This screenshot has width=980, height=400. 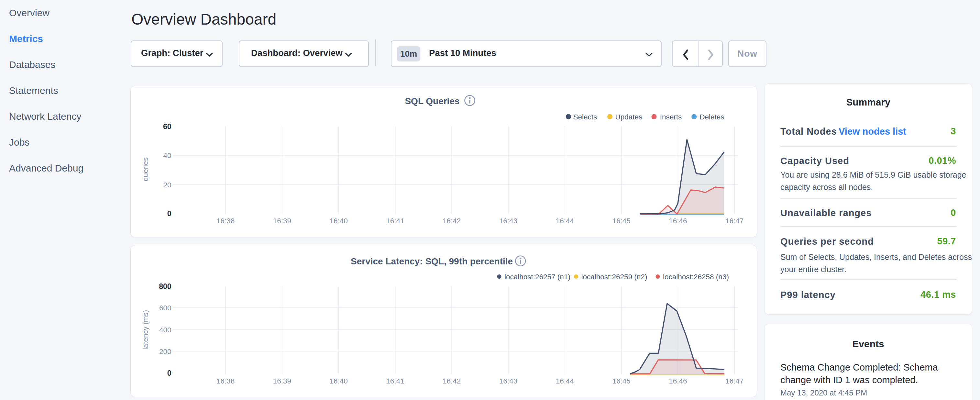 What do you see at coordinates (167, 155) in the screenshot?
I see `svg-text: 40` at bounding box center [167, 155].